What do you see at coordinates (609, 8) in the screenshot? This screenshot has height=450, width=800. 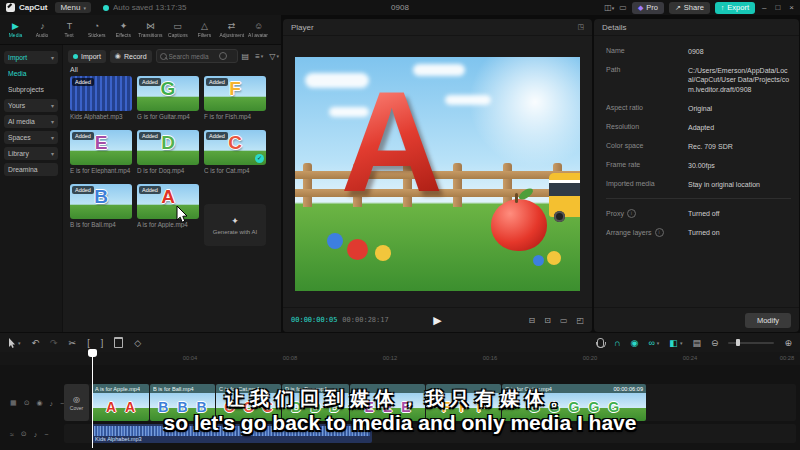 I see `layout-toggle-icon: ◫▾` at bounding box center [609, 8].